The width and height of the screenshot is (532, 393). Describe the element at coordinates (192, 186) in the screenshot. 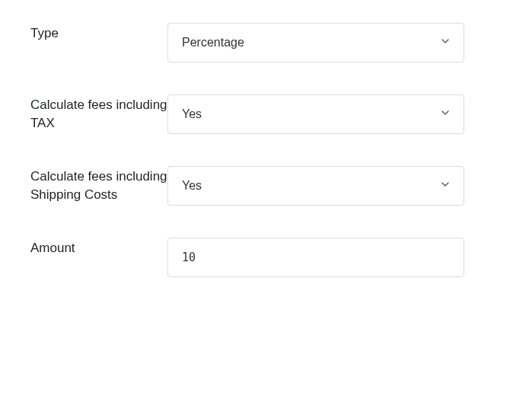

I see `select-shipping-value: Yes` at that location.